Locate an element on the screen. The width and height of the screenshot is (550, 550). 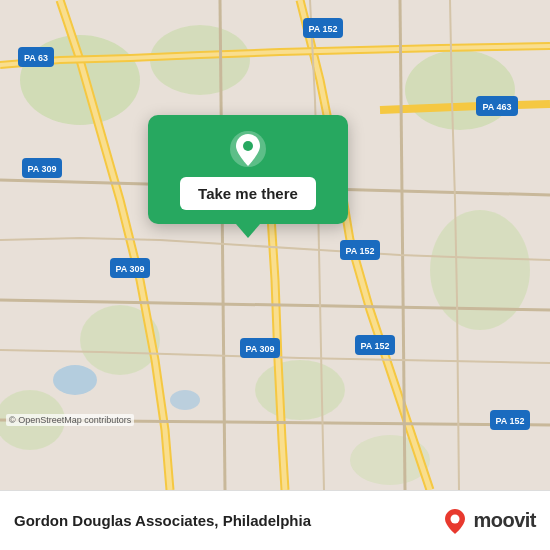
bottom-bar: Gordon Douglas Associates, Philadelphia … is located at coordinates (275, 520).